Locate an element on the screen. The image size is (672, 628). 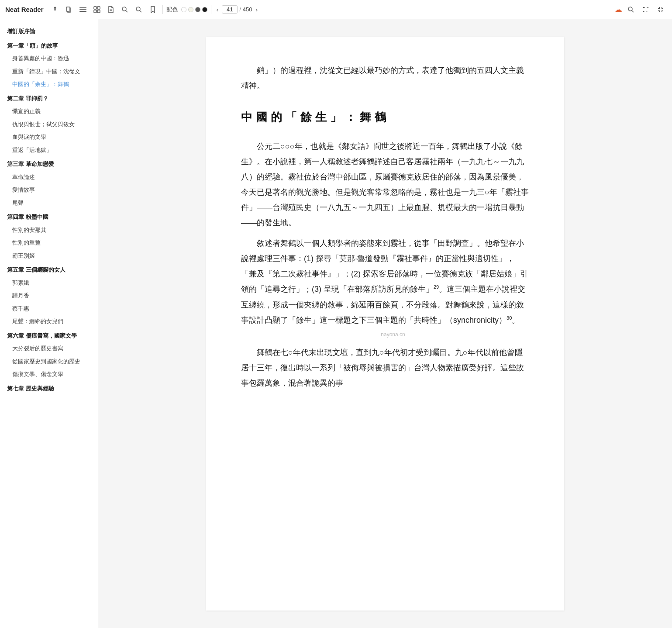
sidebar-item-ch4: 第四章 粉墨中國 is located at coordinates (49, 217).